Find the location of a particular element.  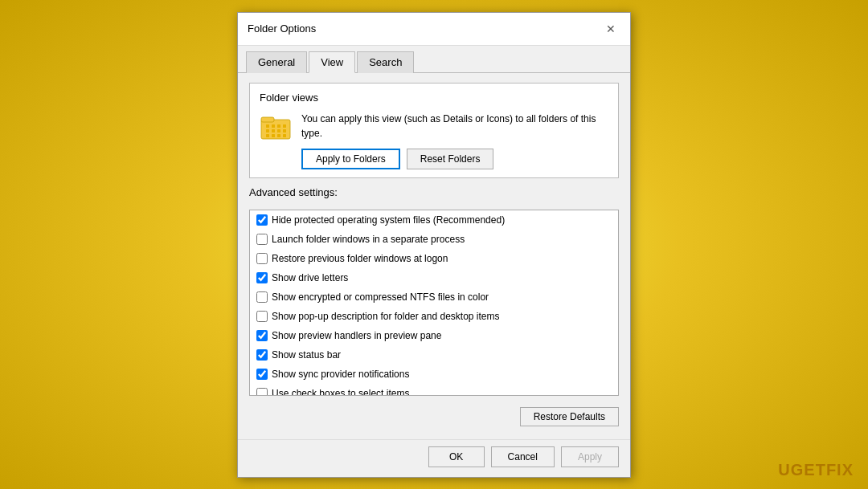

list-item: Show encrypted or compressed NTFS files … is located at coordinates (434, 297).